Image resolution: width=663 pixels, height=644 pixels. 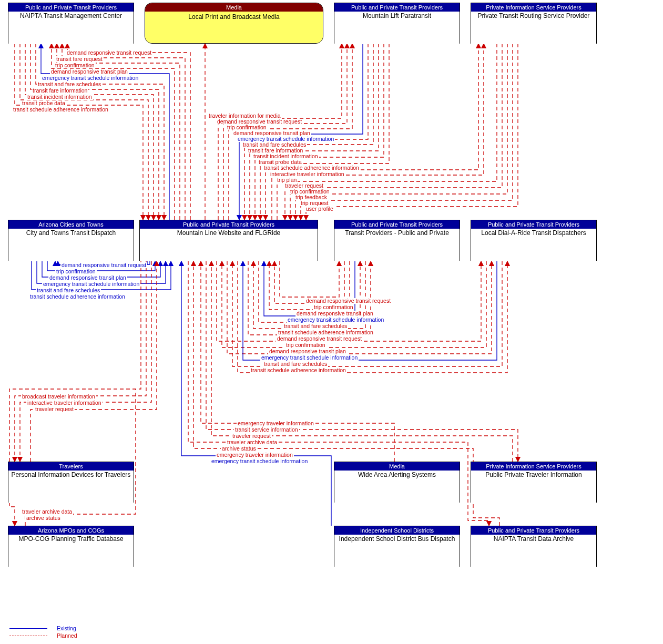 What do you see at coordinates (71, 530) in the screenshot?
I see `stakeholder-label: Arizona MPOs and COGs` at bounding box center [71, 530].